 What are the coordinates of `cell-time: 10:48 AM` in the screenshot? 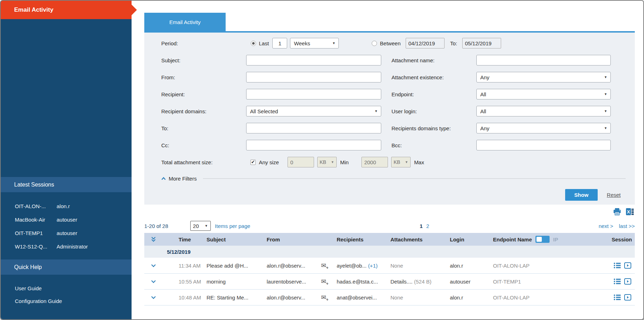 It's located at (182, 297).